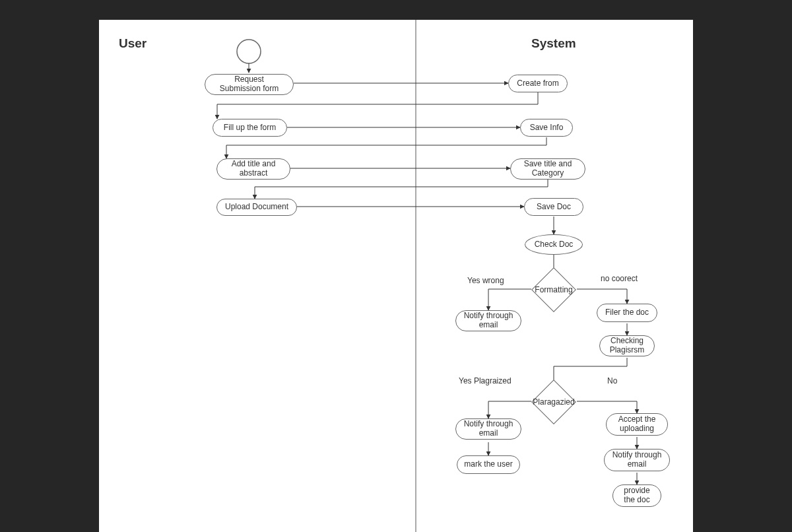 The height and width of the screenshot is (532, 792). I want to click on edge-label-yes-plagiarized: Yes Plagraized, so click(485, 381).